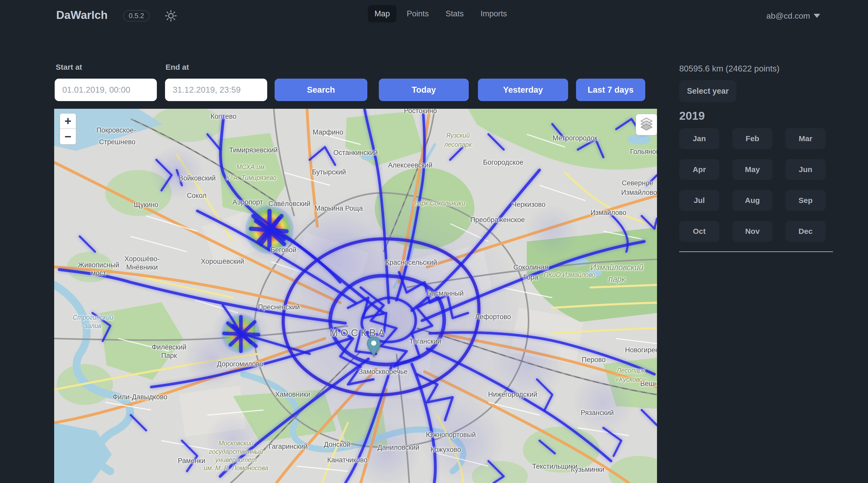  Describe the element at coordinates (700, 200) in the screenshot. I see `month-button-jul: Jul` at that location.